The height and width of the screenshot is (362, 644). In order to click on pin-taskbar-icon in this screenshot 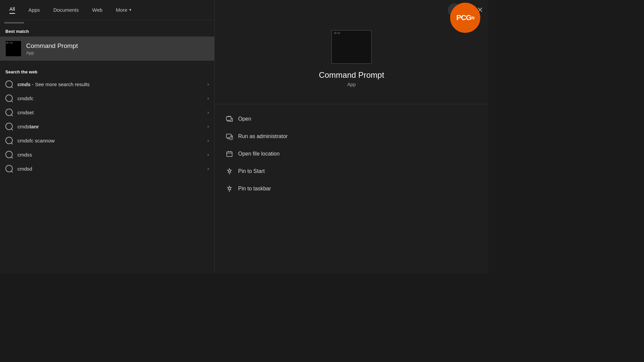, I will do `click(229, 189)`.